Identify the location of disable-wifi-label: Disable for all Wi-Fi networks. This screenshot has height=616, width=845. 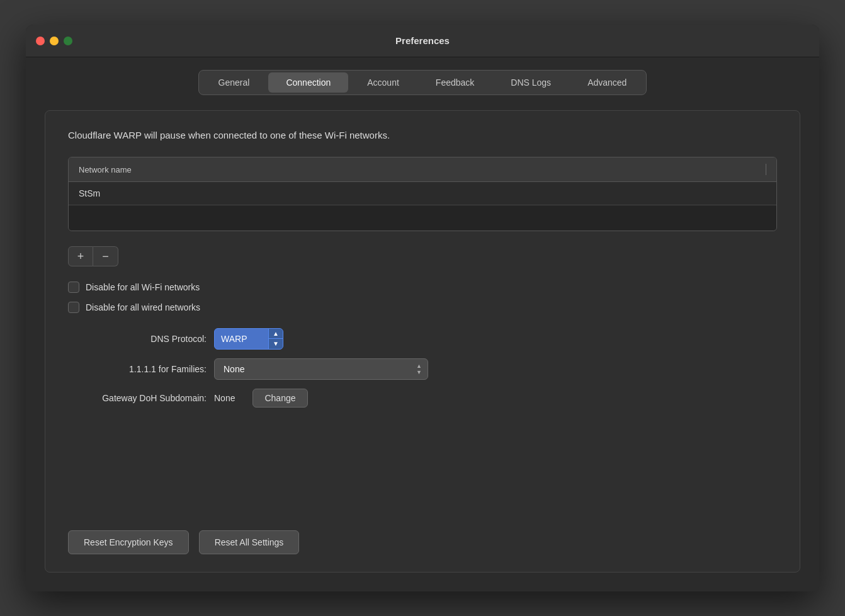
(142, 287).